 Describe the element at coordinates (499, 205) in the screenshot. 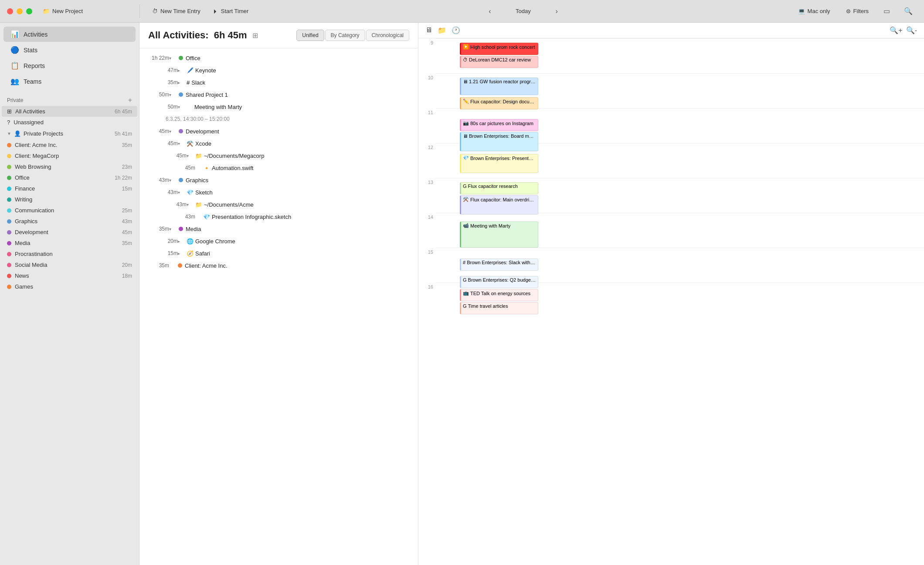

I see `event-card: ⚒️ Flux capacitor: Main overdrive contro…` at that location.